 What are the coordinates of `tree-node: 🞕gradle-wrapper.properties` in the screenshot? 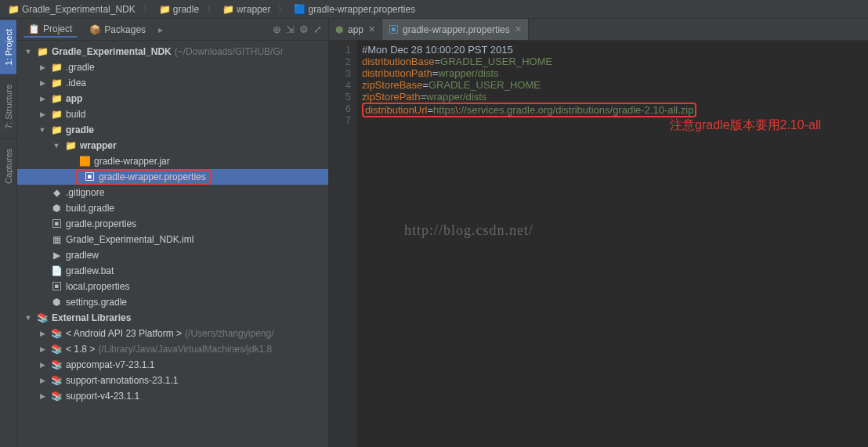 It's located at (172, 177).